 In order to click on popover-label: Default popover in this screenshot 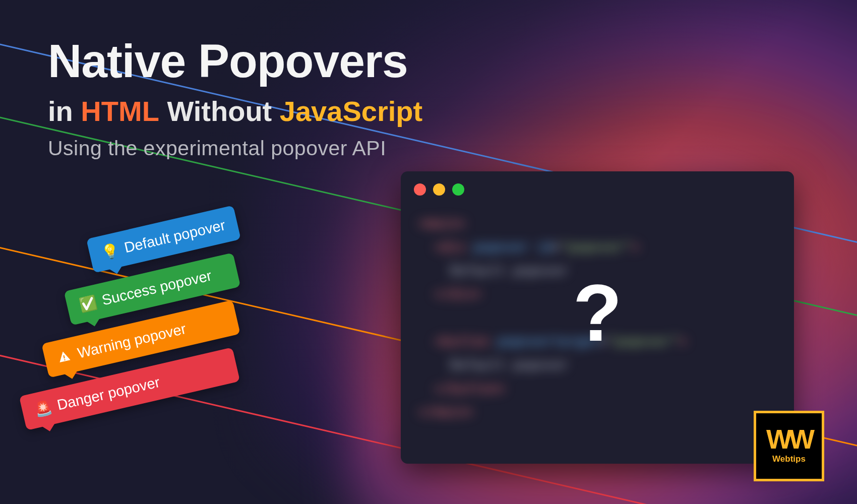, I will do `click(174, 236)`.